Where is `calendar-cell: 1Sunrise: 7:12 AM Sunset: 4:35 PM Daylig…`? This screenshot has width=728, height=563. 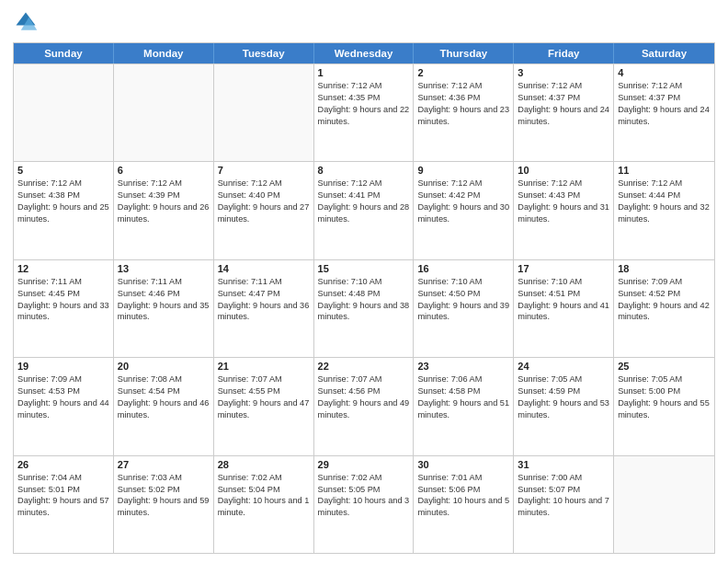 calendar-cell: 1Sunrise: 7:12 AM Sunset: 4:35 PM Daylig… is located at coordinates (364, 112).